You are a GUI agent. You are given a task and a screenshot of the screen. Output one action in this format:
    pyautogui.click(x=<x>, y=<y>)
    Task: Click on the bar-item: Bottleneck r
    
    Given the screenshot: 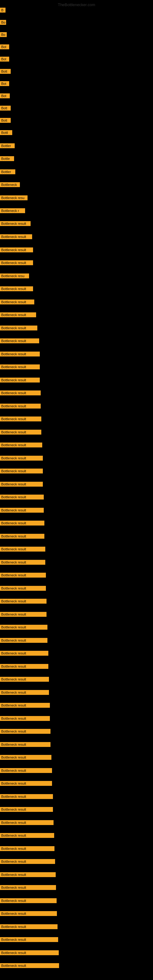 What is the action you would take?
    pyautogui.click(x=13, y=212)
    